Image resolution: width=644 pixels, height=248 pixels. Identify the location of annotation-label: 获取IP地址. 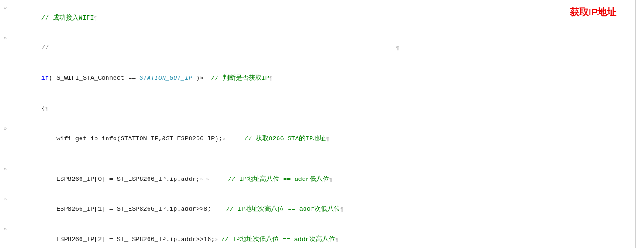
(593, 12).